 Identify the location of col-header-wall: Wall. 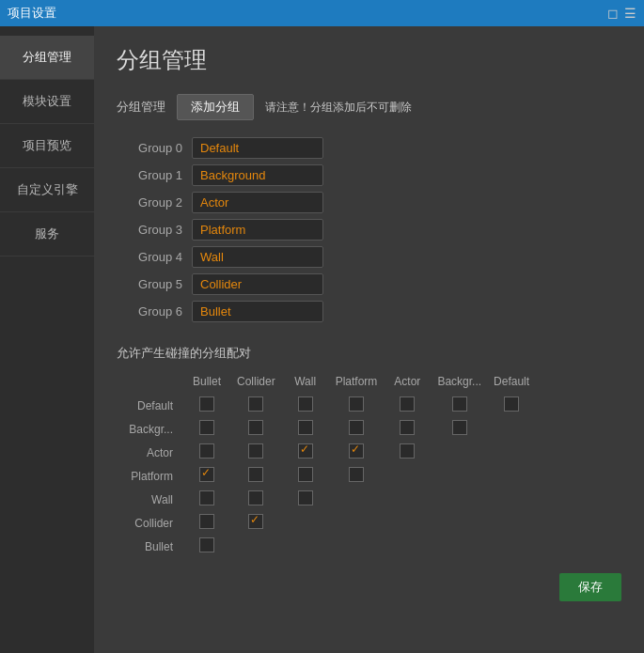
(306, 384).